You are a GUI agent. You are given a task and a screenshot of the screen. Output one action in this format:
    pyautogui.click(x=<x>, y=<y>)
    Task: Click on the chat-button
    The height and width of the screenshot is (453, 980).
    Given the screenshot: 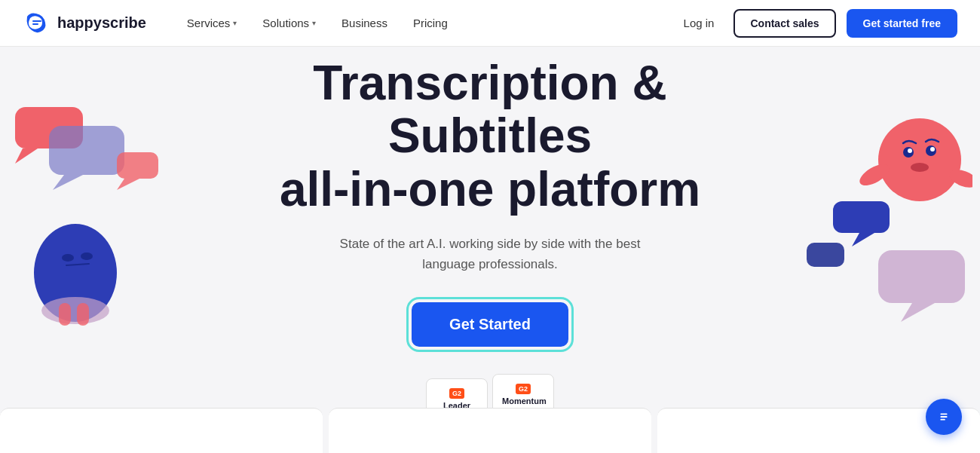 What is the action you would take?
    pyautogui.click(x=944, y=417)
    